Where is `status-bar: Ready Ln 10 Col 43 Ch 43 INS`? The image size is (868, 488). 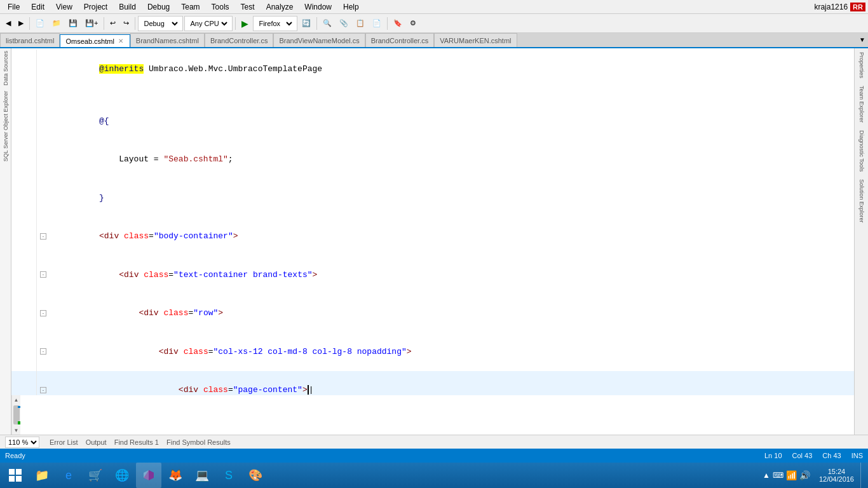
status-bar: Ready Ln 10 Col 43 Ch 43 INS is located at coordinates (434, 456).